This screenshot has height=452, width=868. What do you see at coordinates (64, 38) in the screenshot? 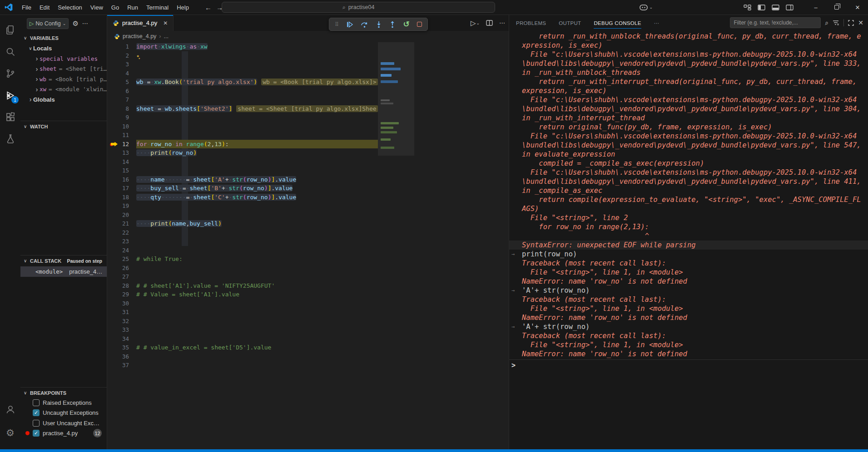
I see `variables-section-header: ∨ VARIABLES` at bounding box center [64, 38].